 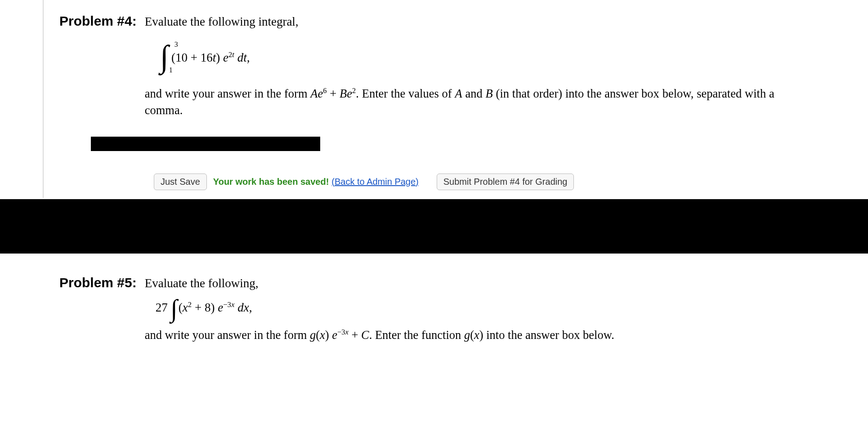 What do you see at coordinates (460, 335) in the screenshot?
I see `problem-5-explanation: and write your answer in the form g(x) e…` at bounding box center [460, 335].